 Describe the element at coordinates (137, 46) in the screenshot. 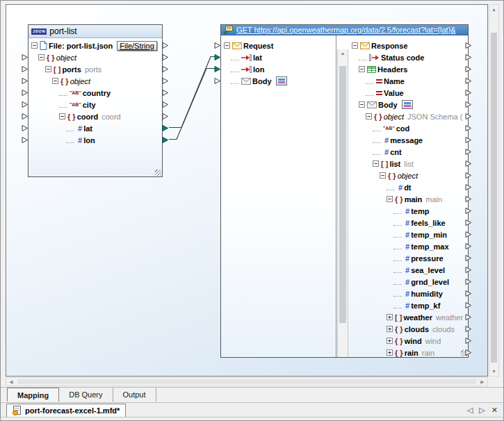

I see `file-string-button: File/String` at that location.